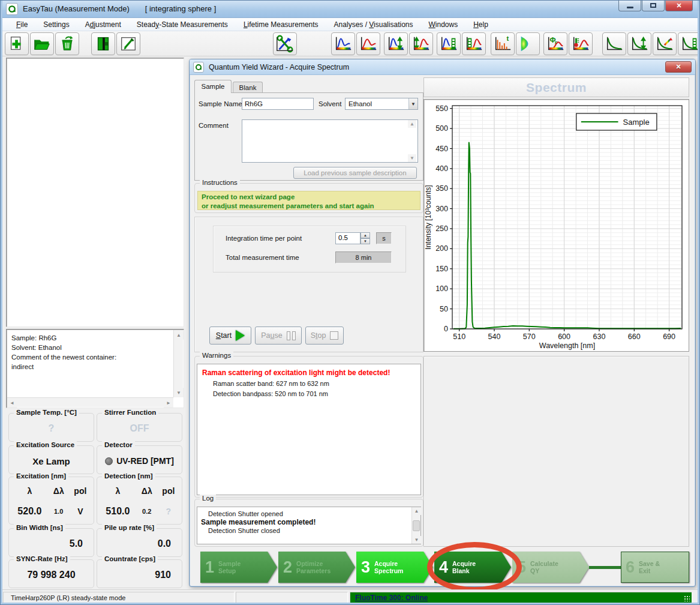  Describe the element at coordinates (459, 337) in the screenshot. I see `svg-text: 510` at that location.